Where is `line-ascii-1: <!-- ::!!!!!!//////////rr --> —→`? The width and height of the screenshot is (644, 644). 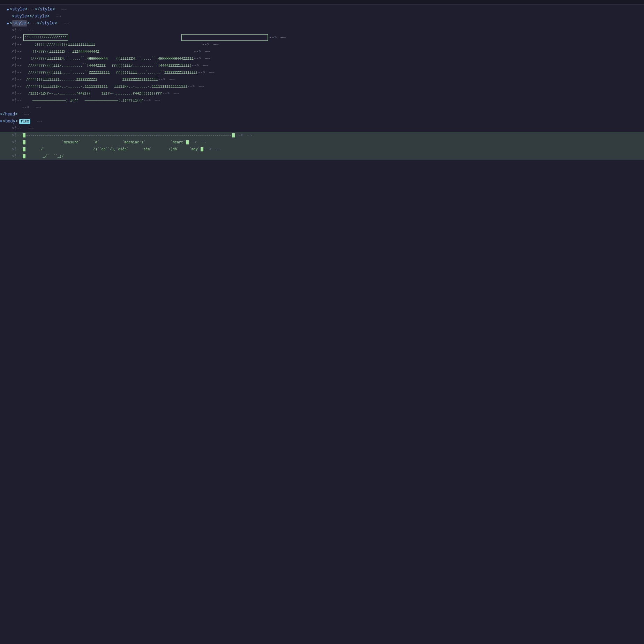
line-ascii-1: <!-- ::!!!!!!//////////rr --> —→ is located at coordinates (322, 38).